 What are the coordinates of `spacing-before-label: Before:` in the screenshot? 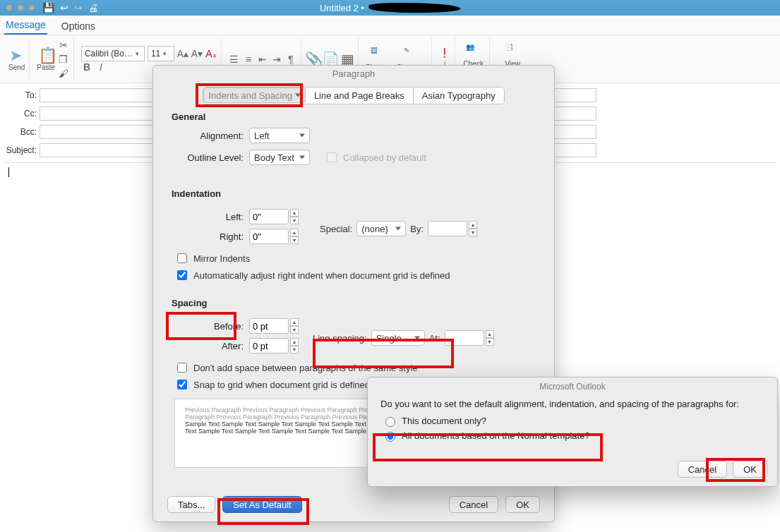 It's located at (210, 326).